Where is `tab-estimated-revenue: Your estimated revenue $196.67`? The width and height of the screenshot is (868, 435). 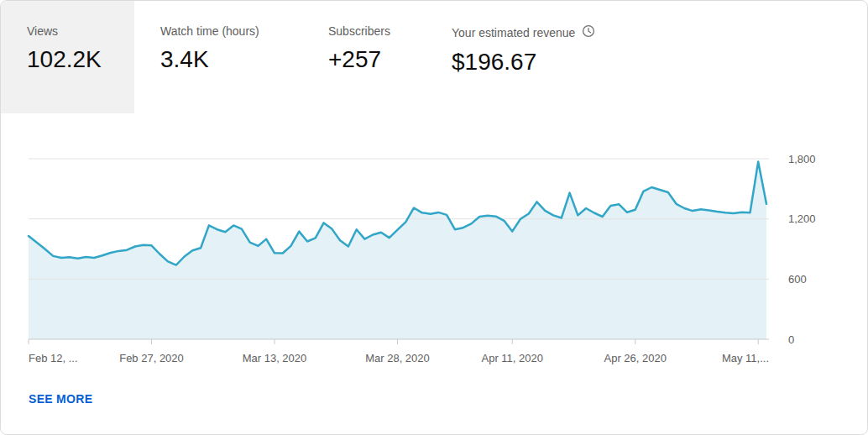 tab-estimated-revenue: Your estimated revenue $196.67 is located at coordinates (531, 57).